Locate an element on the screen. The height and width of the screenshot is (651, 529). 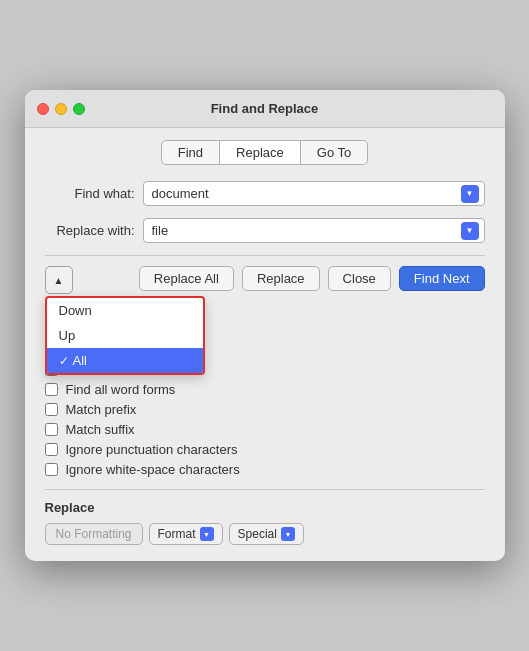
direction-button is located at coordinates (59, 280).